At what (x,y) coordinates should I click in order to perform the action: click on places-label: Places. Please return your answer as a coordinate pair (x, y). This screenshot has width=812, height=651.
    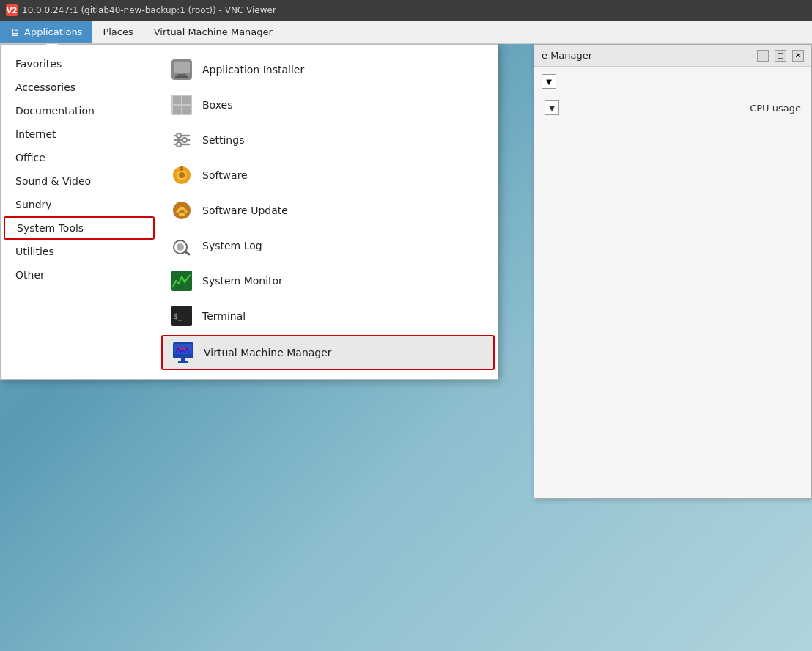
    Looking at the image, I should click on (117, 32).